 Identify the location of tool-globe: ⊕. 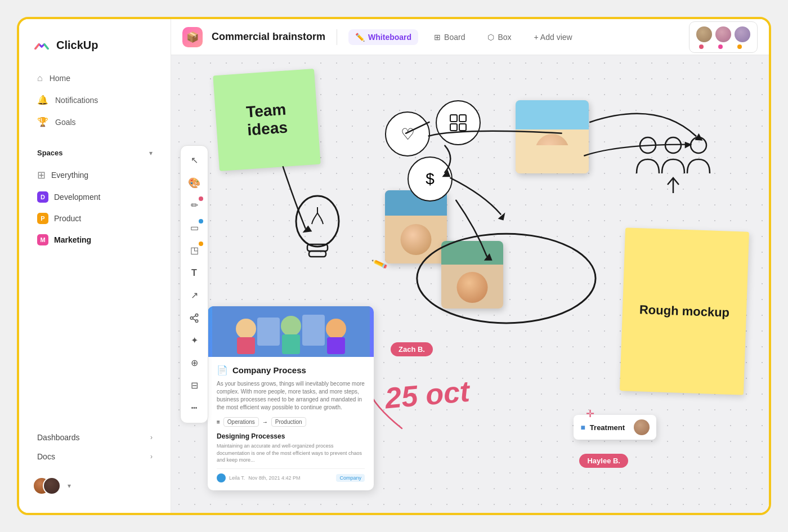
(194, 363).